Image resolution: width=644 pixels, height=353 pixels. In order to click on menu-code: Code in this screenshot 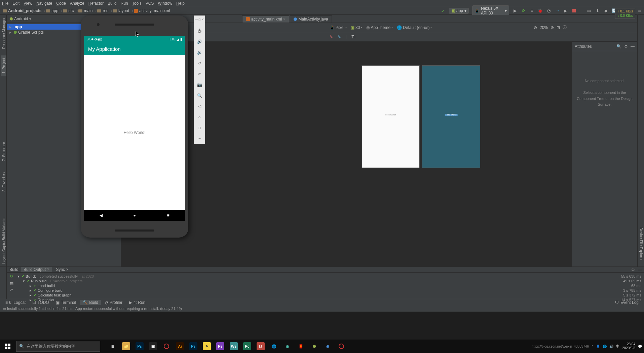, I will do `click(61, 3)`.